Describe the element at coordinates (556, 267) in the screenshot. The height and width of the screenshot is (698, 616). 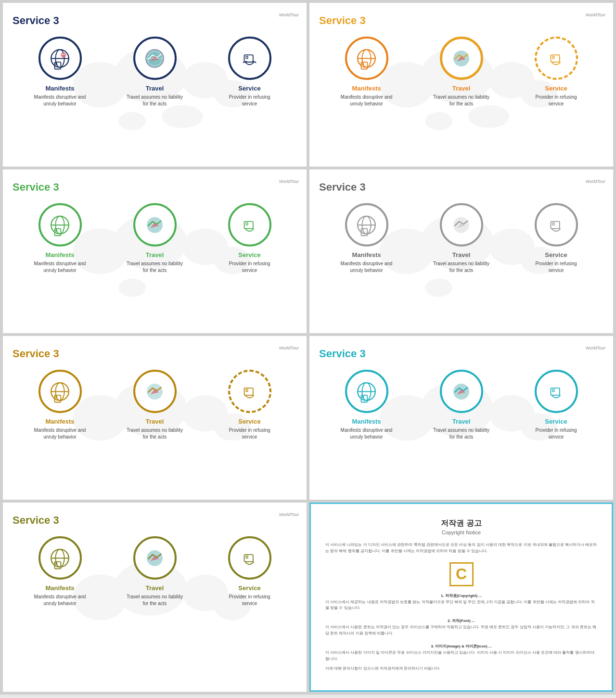
I see `item-desc-service-4: Provider in refusing service` at that location.